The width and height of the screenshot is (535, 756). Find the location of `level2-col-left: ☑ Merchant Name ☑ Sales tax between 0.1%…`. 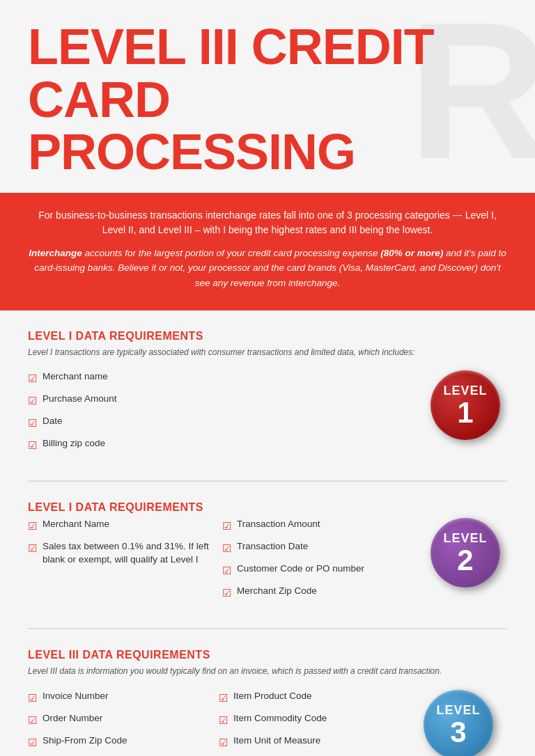

level2-col-left: ☑ Merchant Name ☑ Sales tax between 0.1%… is located at coordinates (125, 562).